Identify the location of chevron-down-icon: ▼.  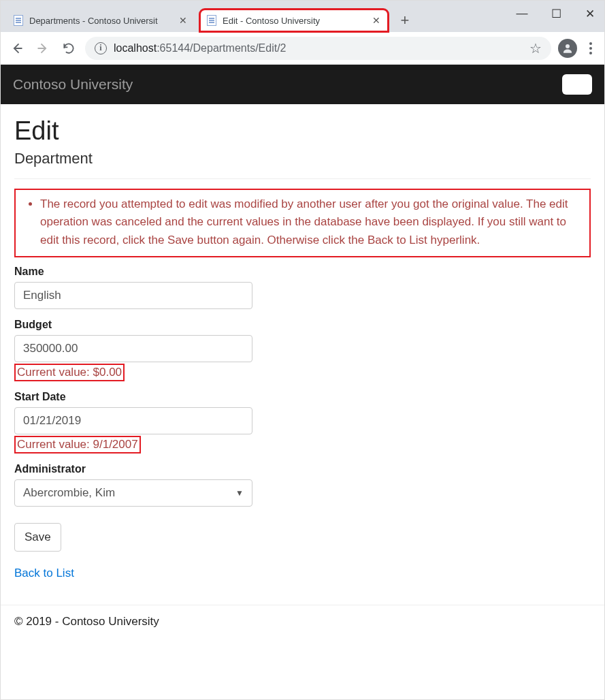
(240, 493).